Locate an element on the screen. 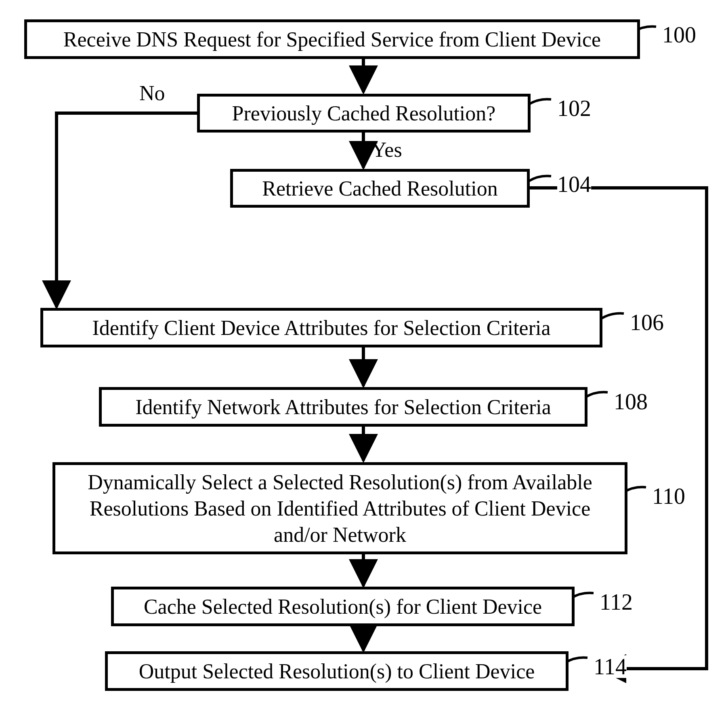 The image size is (728, 724). ref-100: 100 is located at coordinates (679, 35).